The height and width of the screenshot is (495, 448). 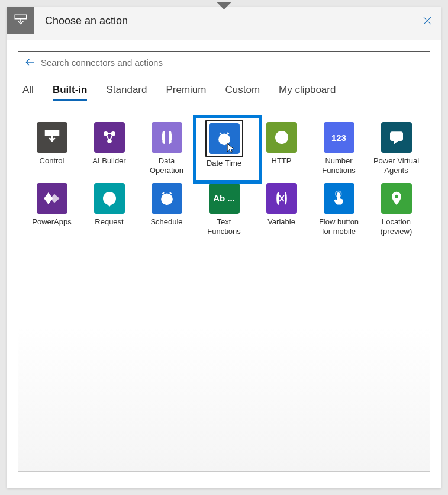 I want to click on connector-label: Date Time, so click(x=224, y=163).